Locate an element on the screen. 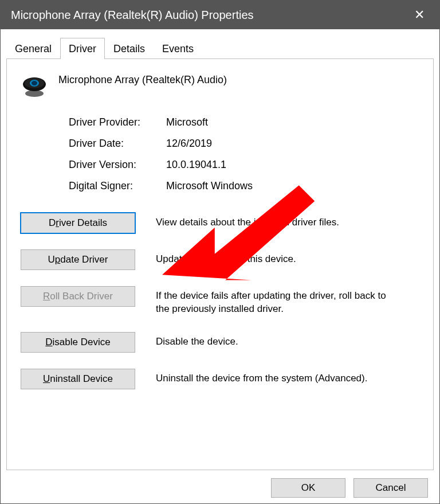 The image size is (440, 504). driver-info: Driver Provider: Microsoft Driver Date: … is located at coordinates (244, 154).